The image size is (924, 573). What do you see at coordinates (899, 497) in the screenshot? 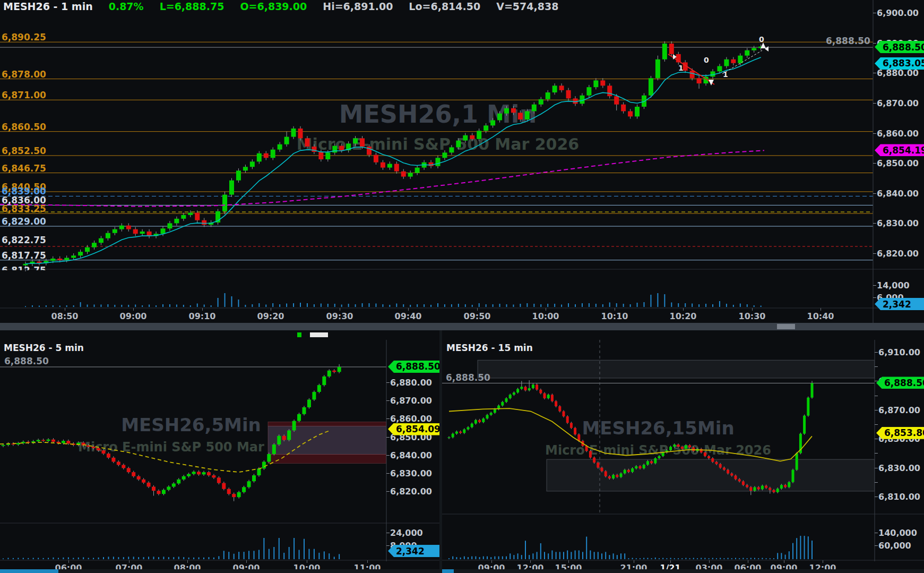
I see `axis-price-label: 6,810.00` at bounding box center [899, 497].